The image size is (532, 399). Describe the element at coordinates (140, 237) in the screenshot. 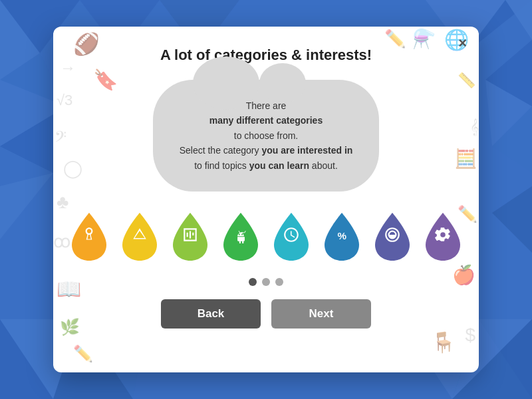

I see `droplet-sailing` at that location.